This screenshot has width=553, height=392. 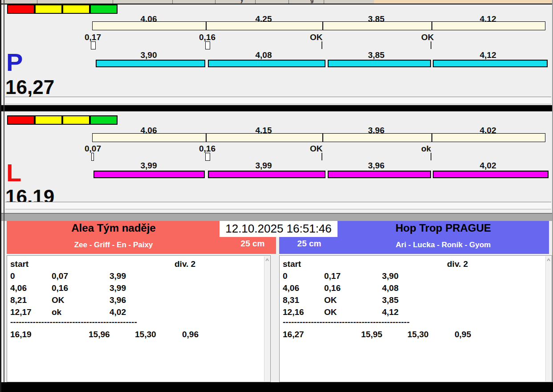 I want to click on team-lineup-right: Ari - Lucka - Roník - Gyom, so click(x=443, y=245).